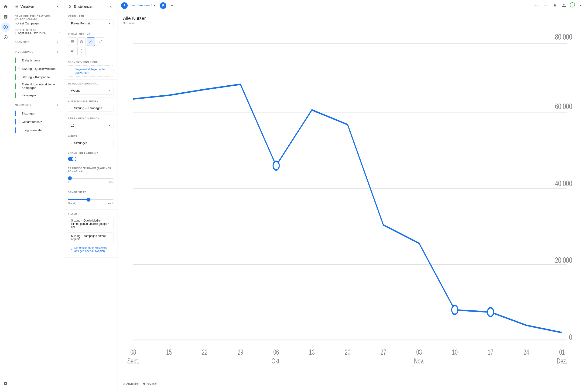 This screenshot has width=588, height=390. What do you see at coordinates (91, 42) in the screenshot?
I see `viz-line-button` at bounding box center [91, 42].